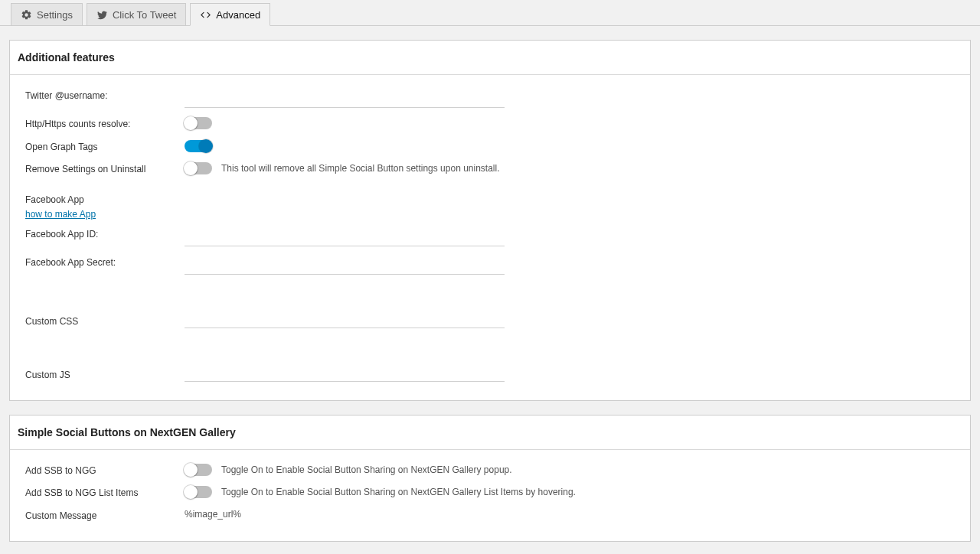 The height and width of the screenshot is (554, 980). What do you see at coordinates (26, 15) in the screenshot?
I see `gear-icon` at bounding box center [26, 15].